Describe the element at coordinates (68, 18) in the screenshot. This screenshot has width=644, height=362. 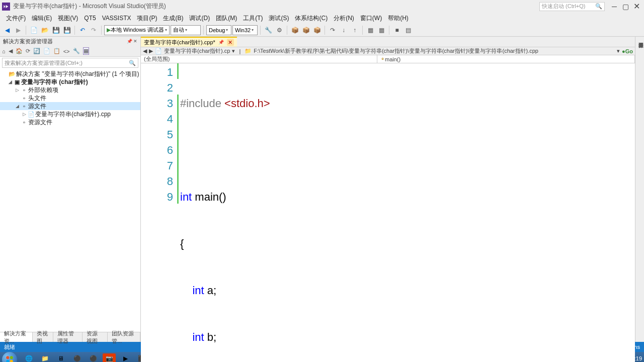
I see `menu-view: 视图(V)` at that location.